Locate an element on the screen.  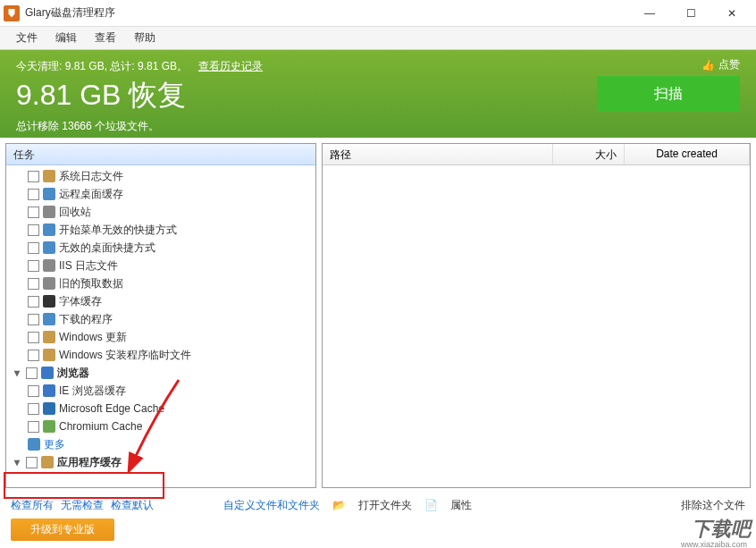
app-icon is located at coordinates (12, 13).